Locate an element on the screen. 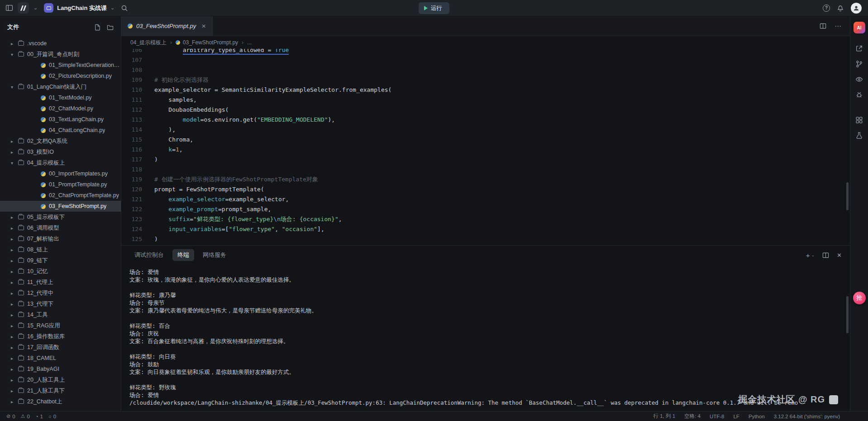 This screenshot has width=868, height=421. tree-file: 00_ImportTemplates.py is located at coordinates (61, 174).